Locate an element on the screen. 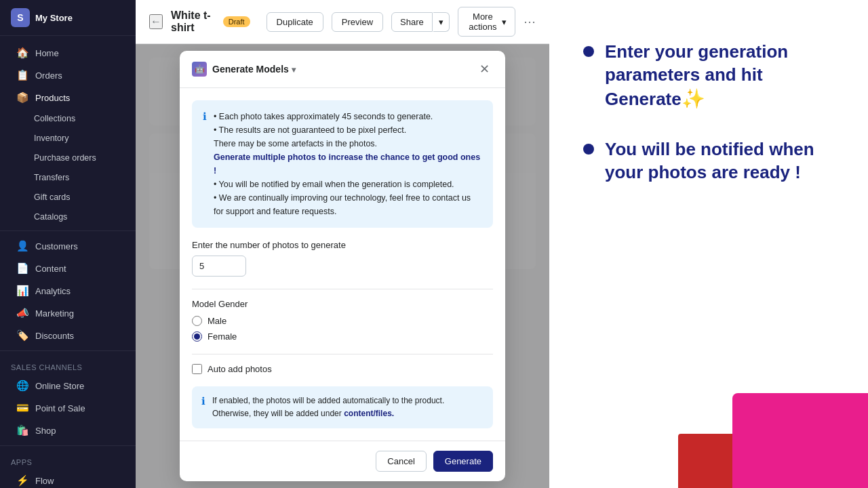  bullet-text-2: You will be notified when your photos ar… is located at coordinates (719, 161).